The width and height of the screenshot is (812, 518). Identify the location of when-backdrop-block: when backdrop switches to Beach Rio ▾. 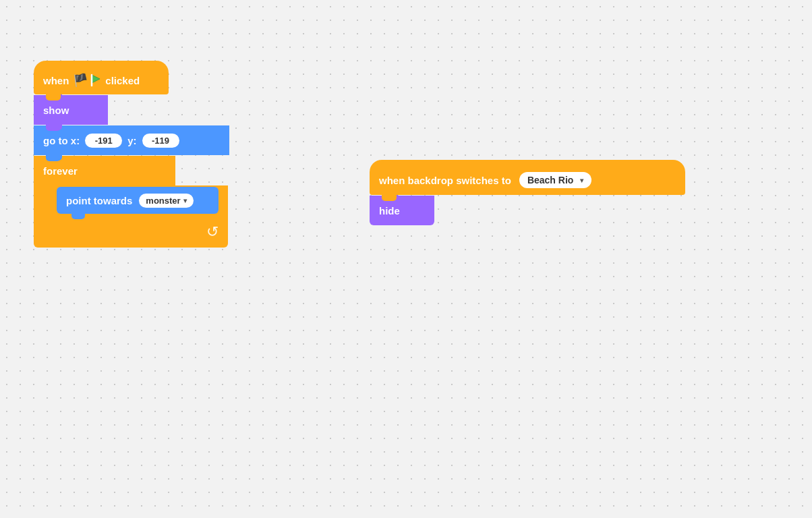
(527, 177).